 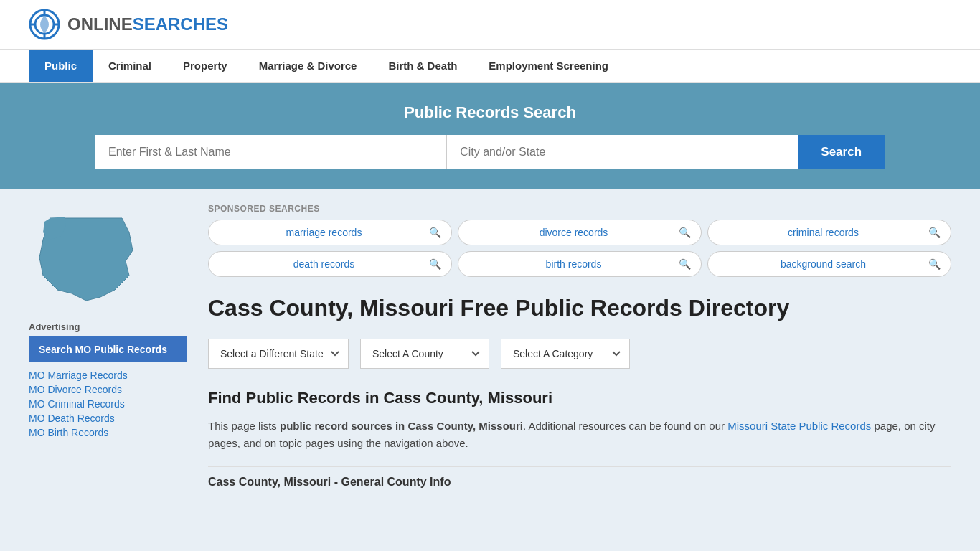 I want to click on missouri-records-link: Missouri State Public Records, so click(x=799, y=426).